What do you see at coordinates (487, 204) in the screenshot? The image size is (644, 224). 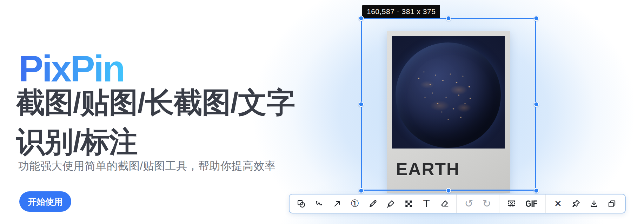 I see `redo-icon: ↻` at bounding box center [487, 204].